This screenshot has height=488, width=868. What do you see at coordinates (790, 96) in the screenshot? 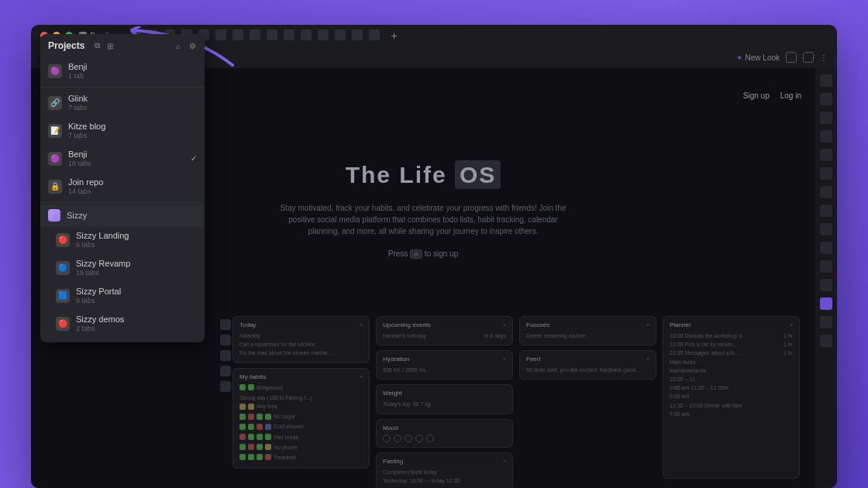
I see `login-link: Log in` at bounding box center [790, 96].